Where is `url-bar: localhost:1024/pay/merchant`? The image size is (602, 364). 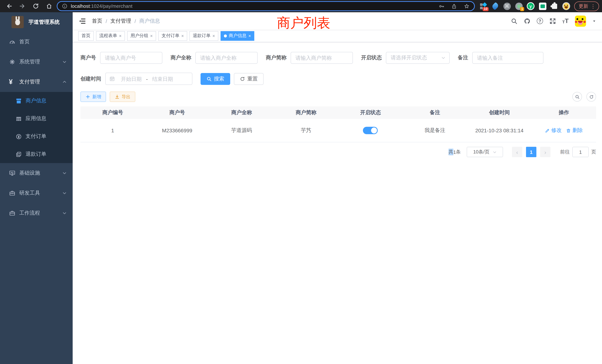 url-bar: localhost:1024/pay/merchant is located at coordinates (266, 6).